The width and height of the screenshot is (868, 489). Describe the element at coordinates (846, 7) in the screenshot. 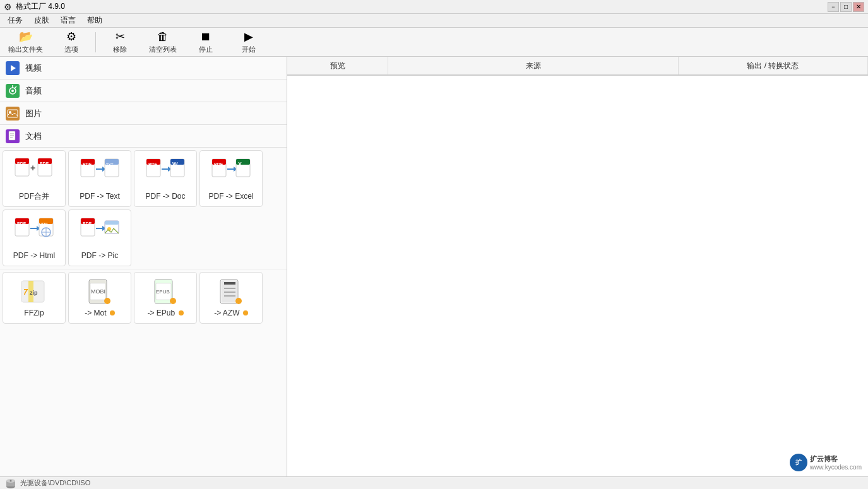

I see `title-bar-controls: － □ ✕` at that location.